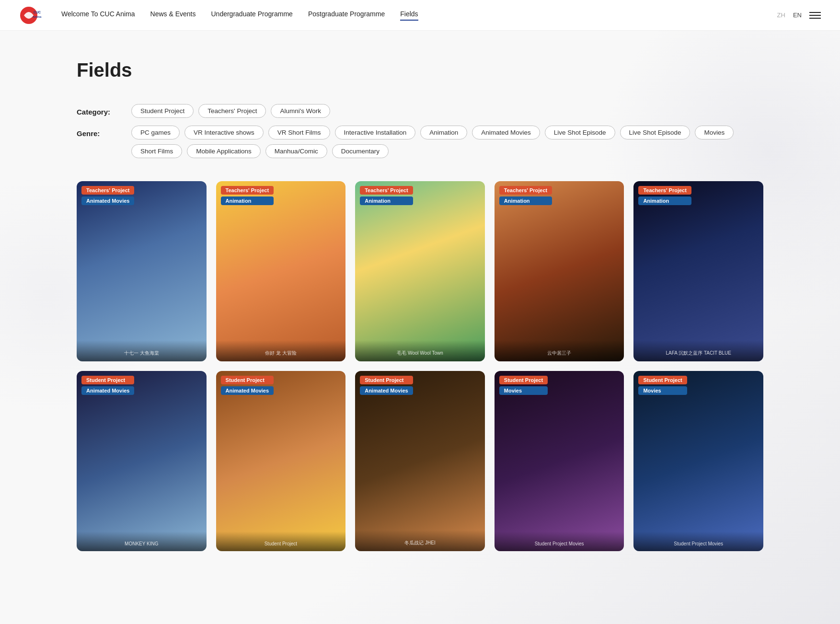  I want to click on filter-manhua: Manhua/Comic, so click(296, 151).